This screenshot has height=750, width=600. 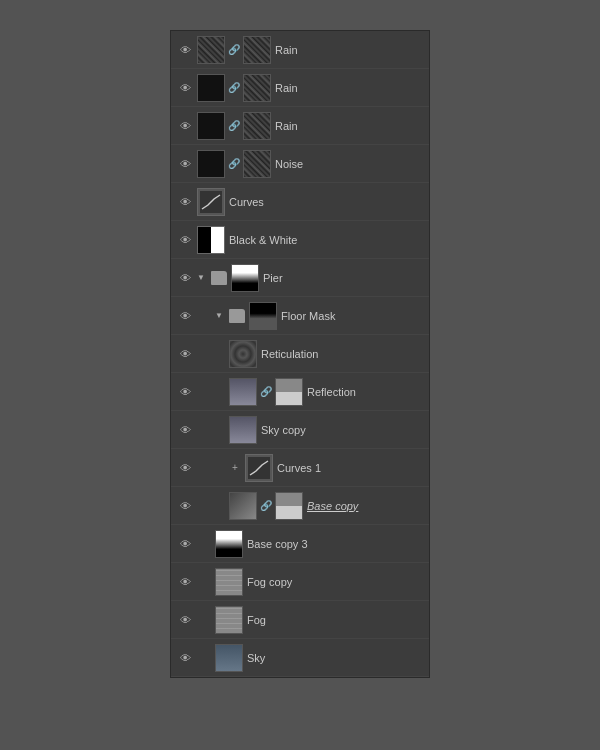 What do you see at coordinates (365, 506) in the screenshot?
I see `layer-name-label: Base copy` at bounding box center [365, 506].